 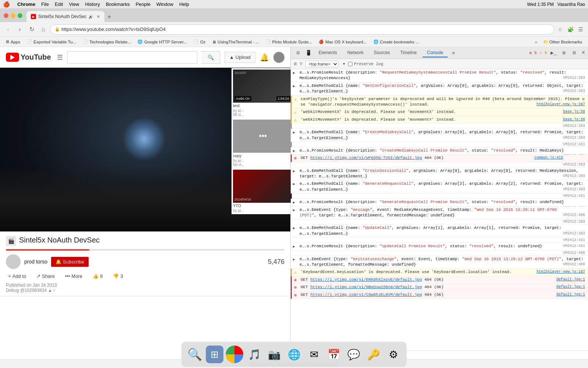 I want to click on menu-bookmarks: Bookmarks, so click(x=118, y=4).